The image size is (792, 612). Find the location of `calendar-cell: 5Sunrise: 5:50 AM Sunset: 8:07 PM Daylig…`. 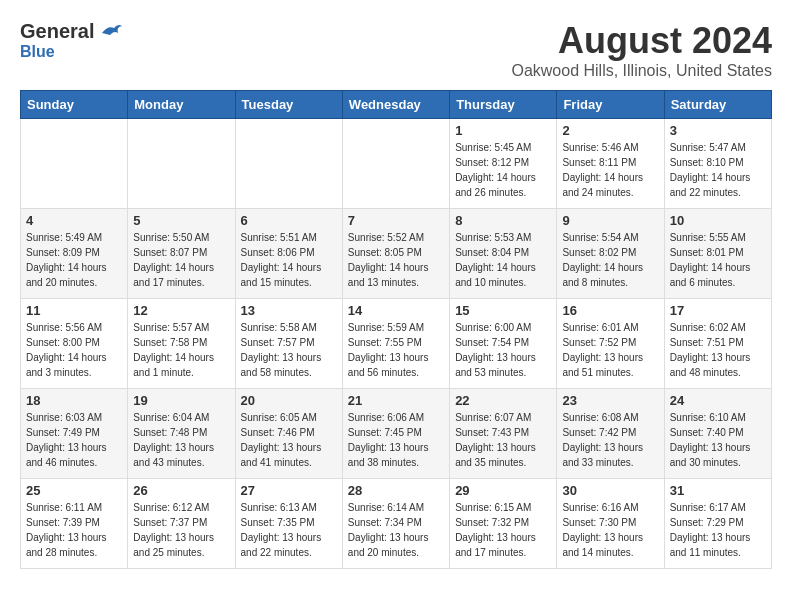

calendar-cell: 5Sunrise: 5:50 AM Sunset: 8:07 PM Daylig… is located at coordinates (182, 254).